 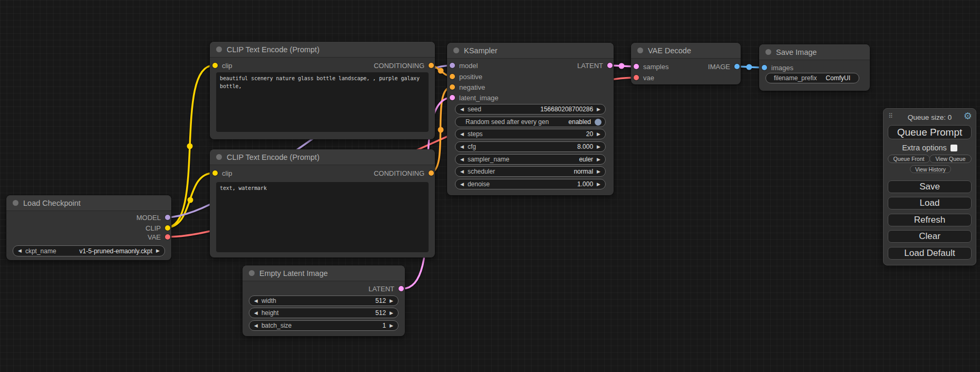 What do you see at coordinates (159, 237) in the screenshot?
I see `vae-output-port: VAE` at bounding box center [159, 237].